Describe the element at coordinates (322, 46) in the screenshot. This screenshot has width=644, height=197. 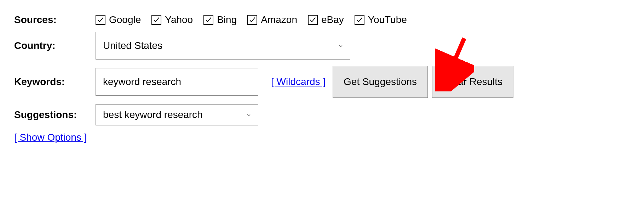
I see `country-row: Country: United States` at that location.